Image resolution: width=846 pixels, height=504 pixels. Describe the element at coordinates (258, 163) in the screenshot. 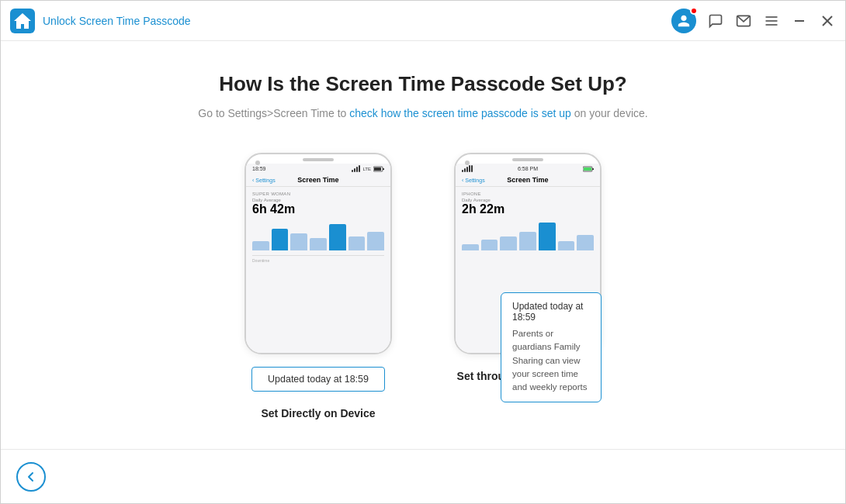

I see `phone-camera-dot` at that location.